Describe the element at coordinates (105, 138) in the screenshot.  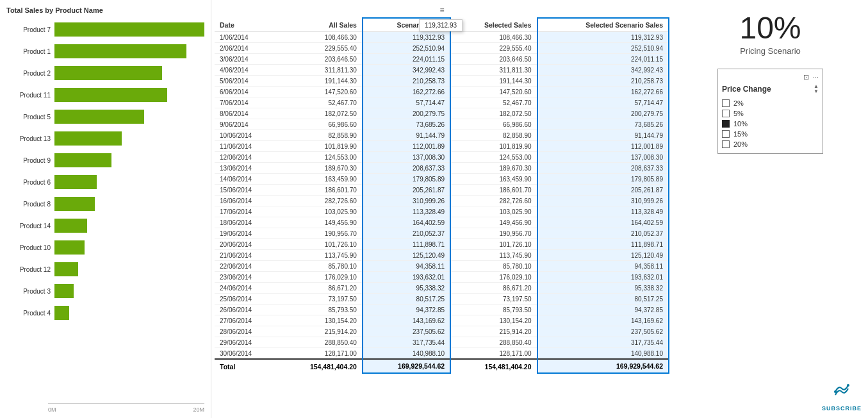
I see `bar-row: Product 13` at that location.